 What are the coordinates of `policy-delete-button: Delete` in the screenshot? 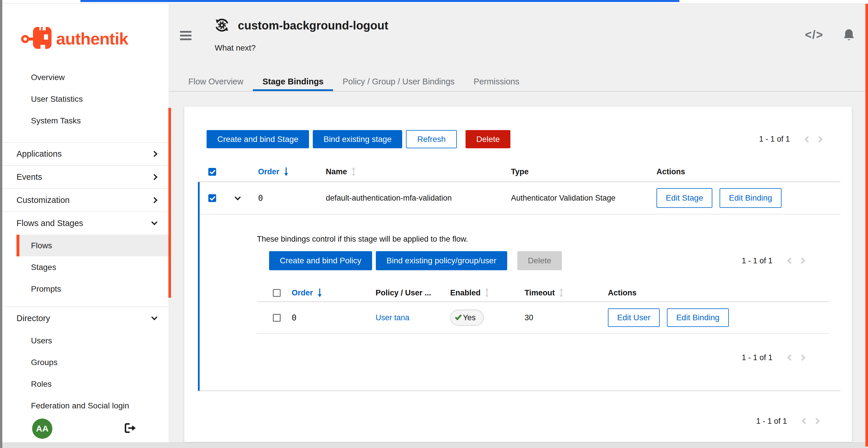 It's located at (540, 261).